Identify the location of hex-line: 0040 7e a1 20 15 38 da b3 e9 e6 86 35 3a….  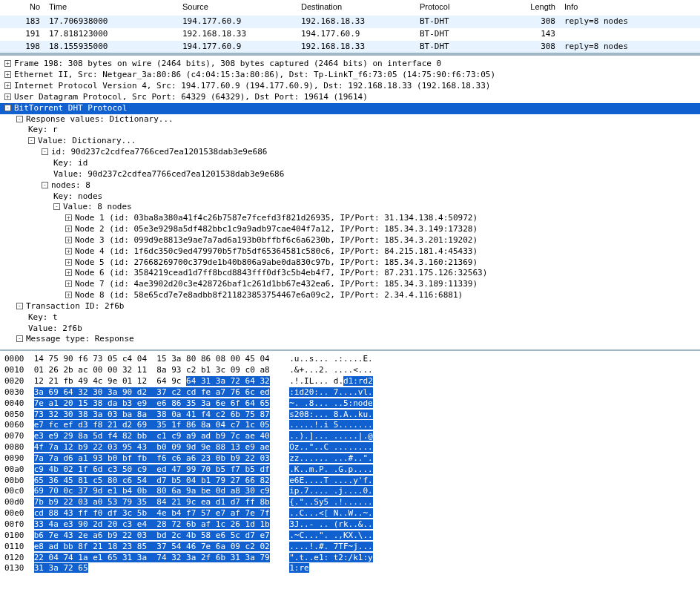
(352, 404).